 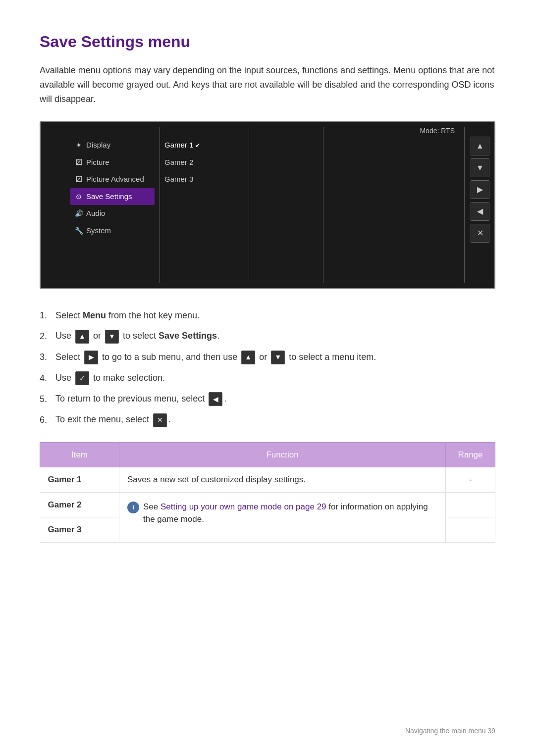 I want to click on range-gamer2, so click(x=471, y=505).